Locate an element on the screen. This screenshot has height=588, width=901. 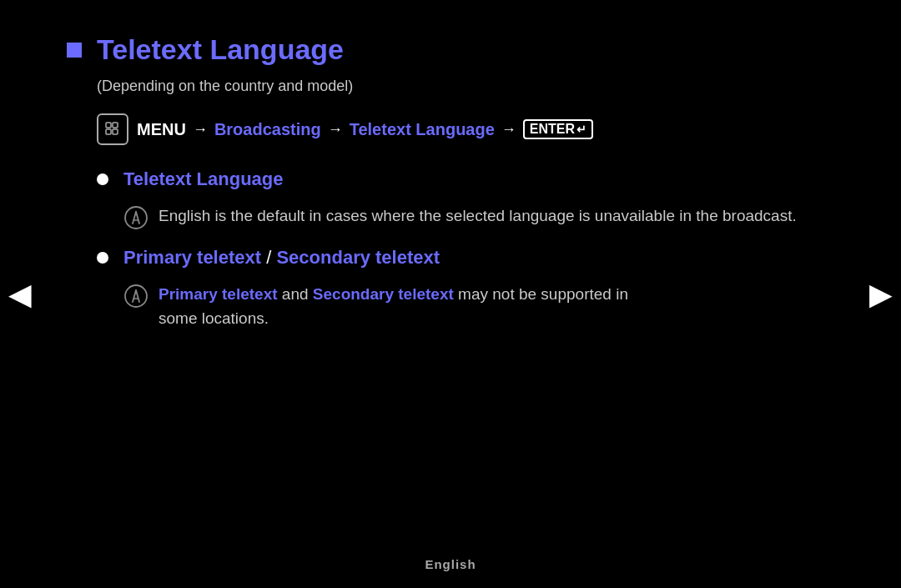
bullet-dot-icon is located at coordinates (103, 179).